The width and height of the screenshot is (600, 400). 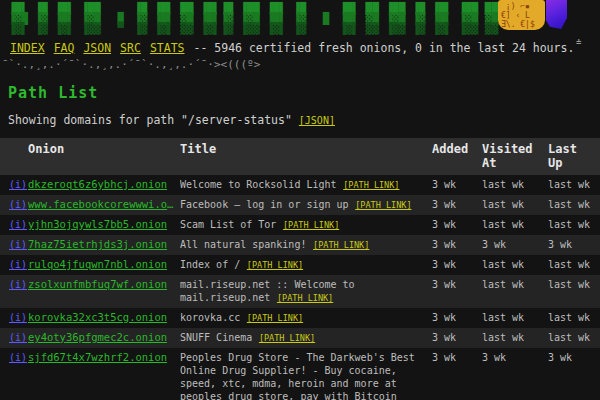 I want to click on header-last-up: Last Up, so click(x=573, y=156).